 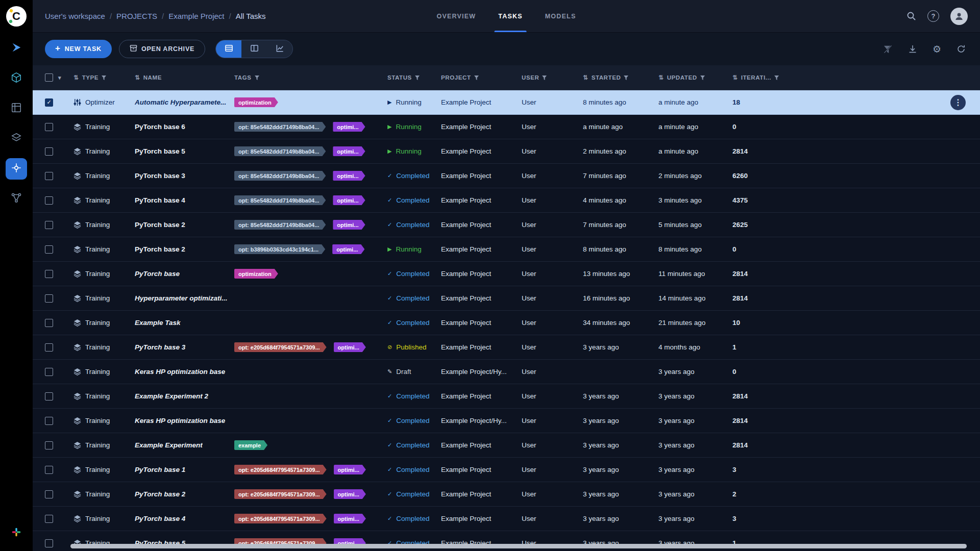 What do you see at coordinates (912, 16) in the screenshot?
I see `search-icon` at bounding box center [912, 16].